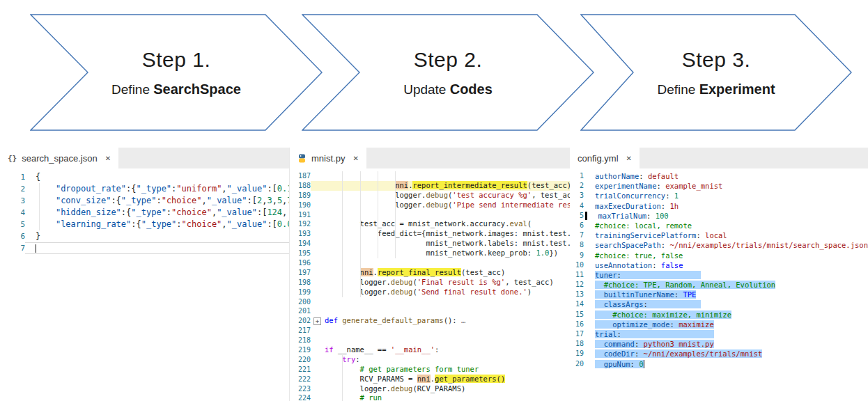  What do you see at coordinates (430, 215) in the screenshot?
I see `code-line: 191` at bounding box center [430, 215].